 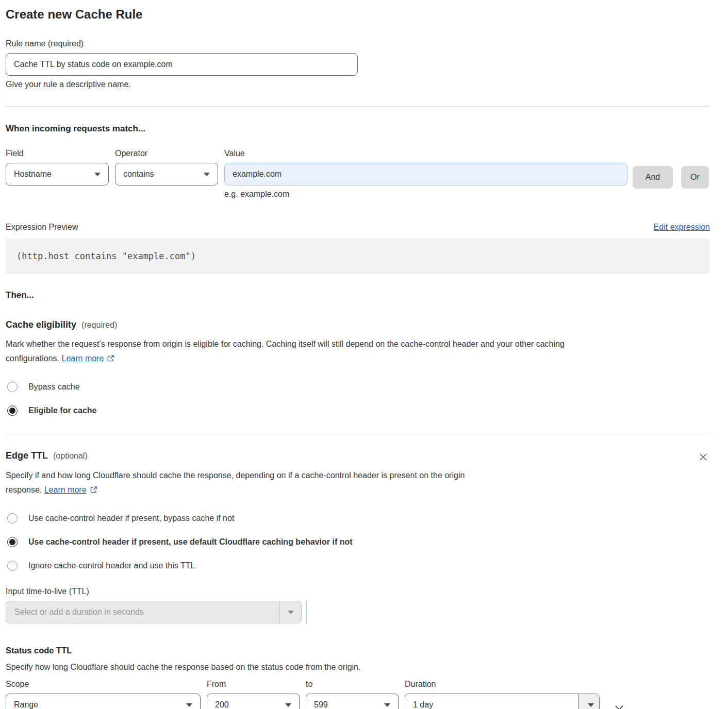 What do you see at coordinates (181, 64) in the screenshot?
I see `rule-name-input` at bounding box center [181, 64].